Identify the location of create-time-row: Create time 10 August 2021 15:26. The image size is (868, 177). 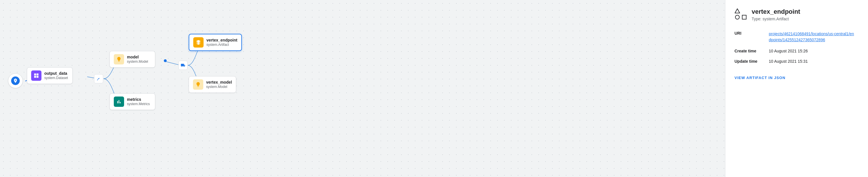
(797, 51).